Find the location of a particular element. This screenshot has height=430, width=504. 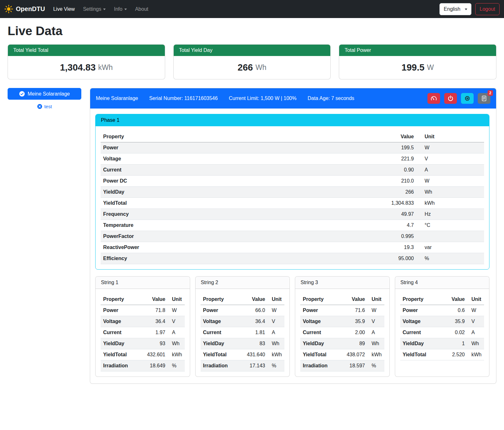

table-row: YieldTotal431.640kWh is located at coordinates (243, 355).